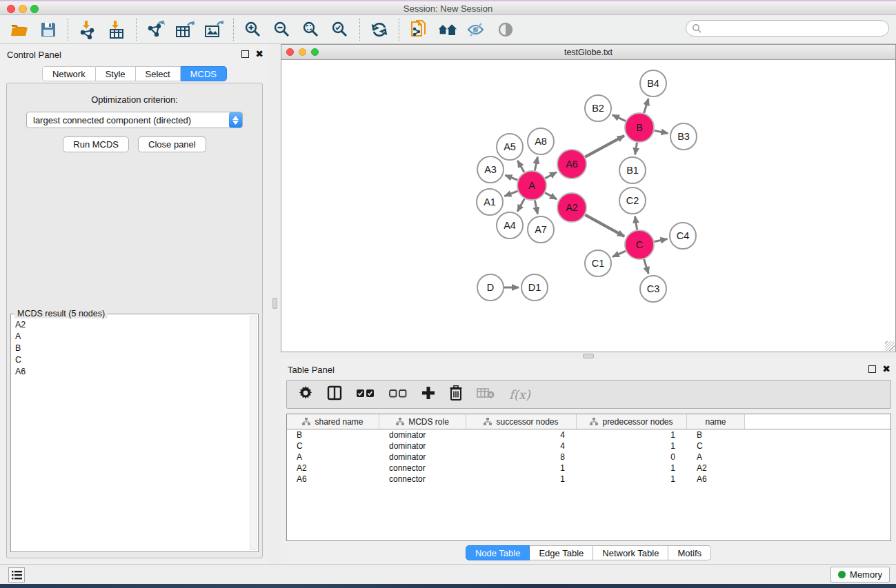 This screenshot has height=588, width=896. I want to click on graph-edge-C-C4, so click(661, 241).